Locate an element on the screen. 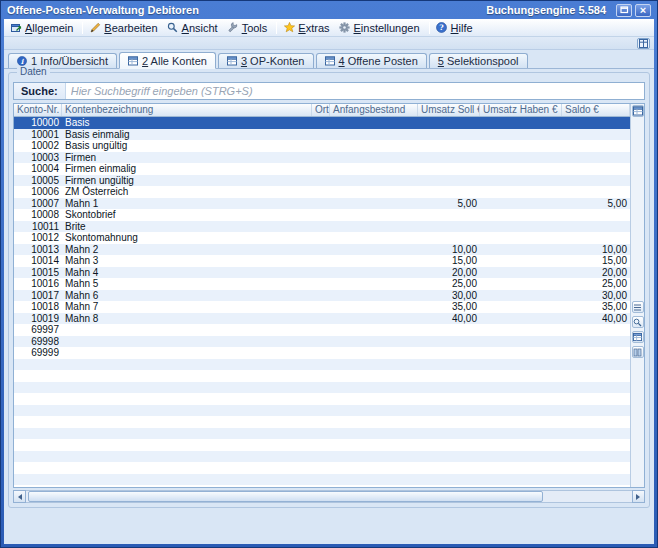 The width and height of the screenshot is (658, 548). table-row: 69999 is located at coordinates (322, 353).